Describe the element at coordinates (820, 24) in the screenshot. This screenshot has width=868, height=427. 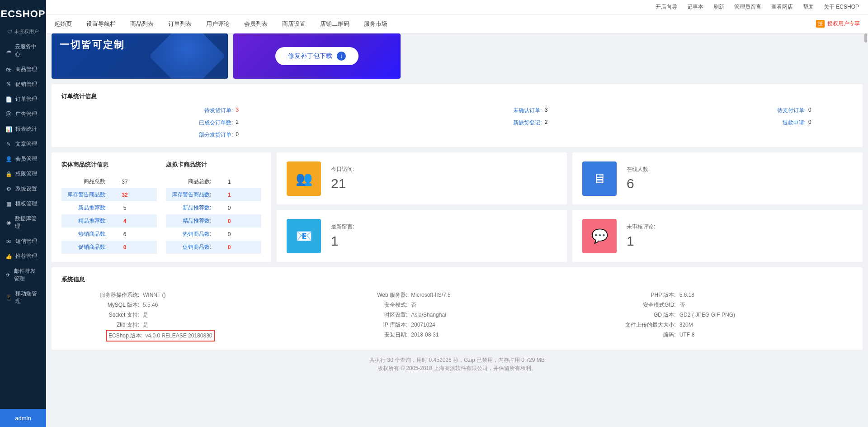
I see `auth-badge-icon: 授` at that location.